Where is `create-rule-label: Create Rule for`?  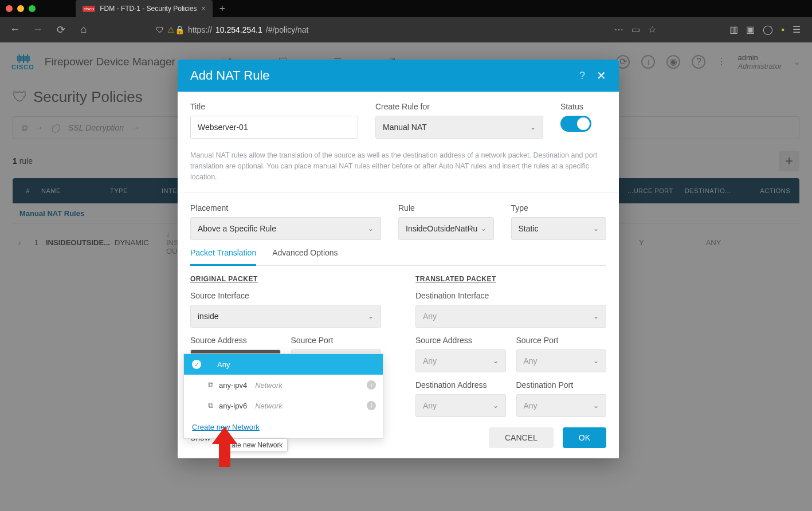
create-rule-label: Create Rule for is located at coordinates (460, 107).